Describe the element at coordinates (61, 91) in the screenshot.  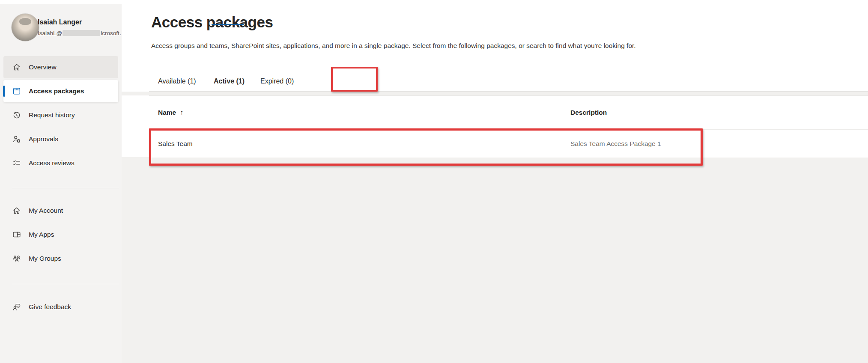
I see `sidebar-item-access-packages: Access packages` at that location.